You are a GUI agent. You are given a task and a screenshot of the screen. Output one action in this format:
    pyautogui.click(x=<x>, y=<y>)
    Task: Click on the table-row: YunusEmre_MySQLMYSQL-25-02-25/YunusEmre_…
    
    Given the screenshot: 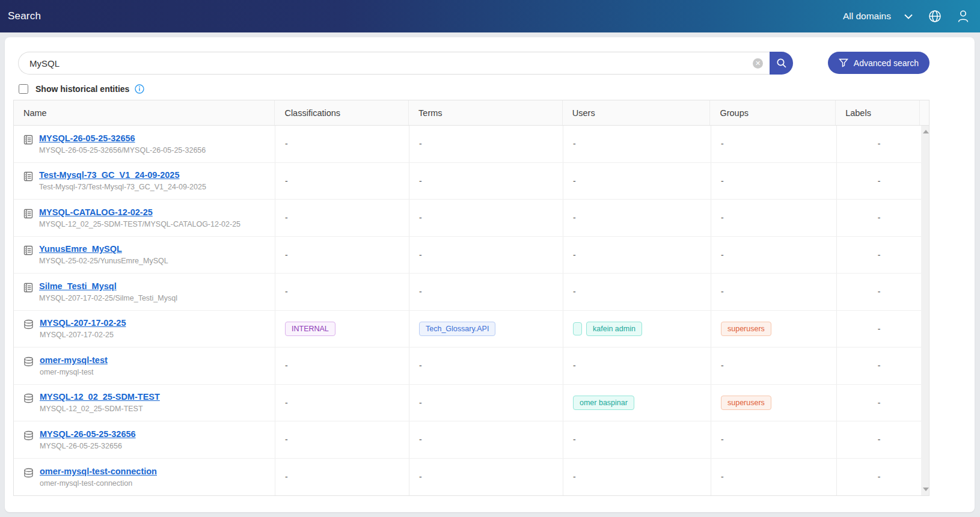 What is the action you would take?
    pyautogui.click(x=468, y=255)
    